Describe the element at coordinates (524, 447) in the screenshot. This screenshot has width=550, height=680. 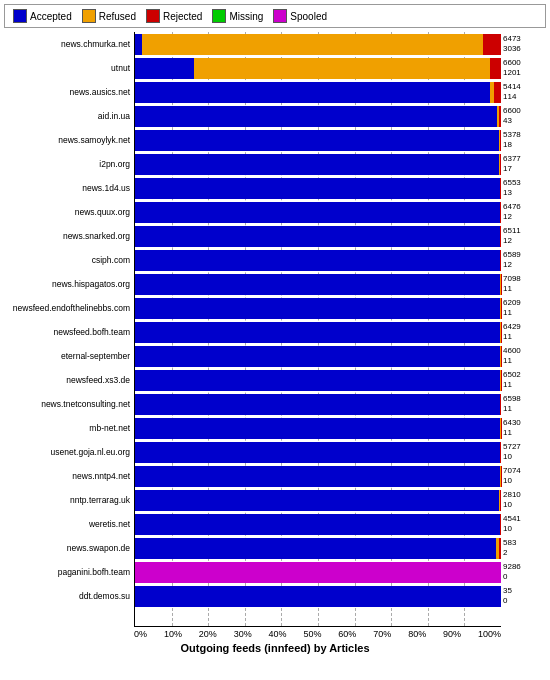
I see `val1: 5727` at that location.